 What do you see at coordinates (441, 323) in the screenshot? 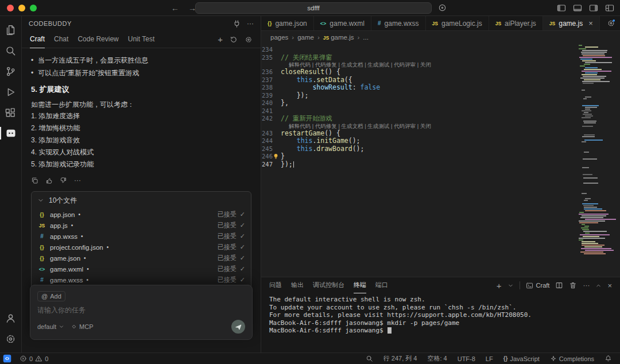
I see `terminal-output: The default interactive shell is now zsh…` at bounding box center [441, 323].